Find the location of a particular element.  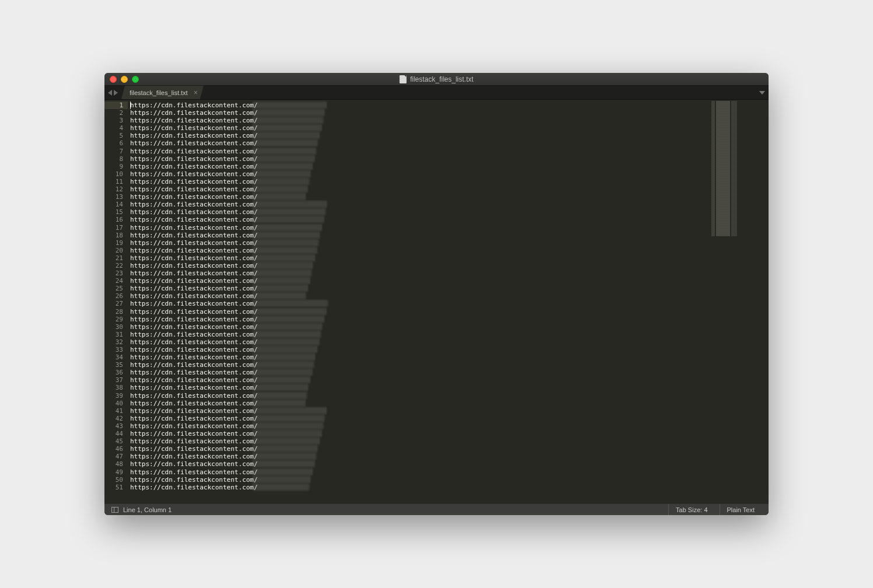

line-number: 33 is located at coordinates (114, 350).